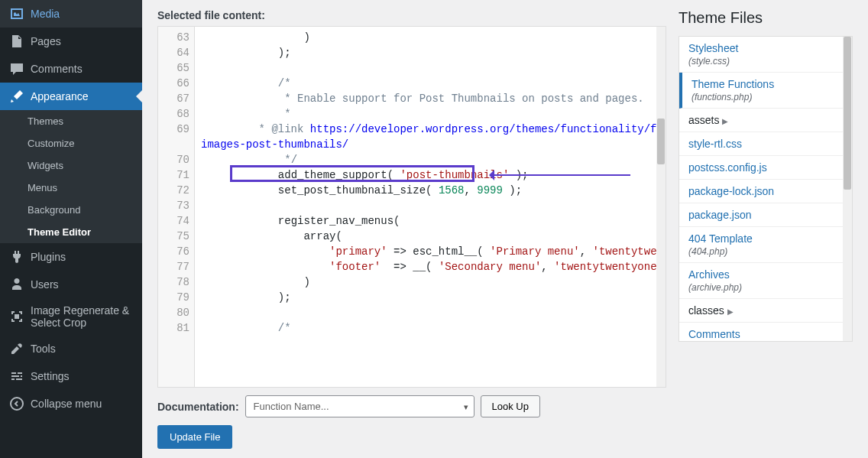 The height and width of the screenshot is (458, 868). I want to click on menu-label: Settings, so click(50, 376).